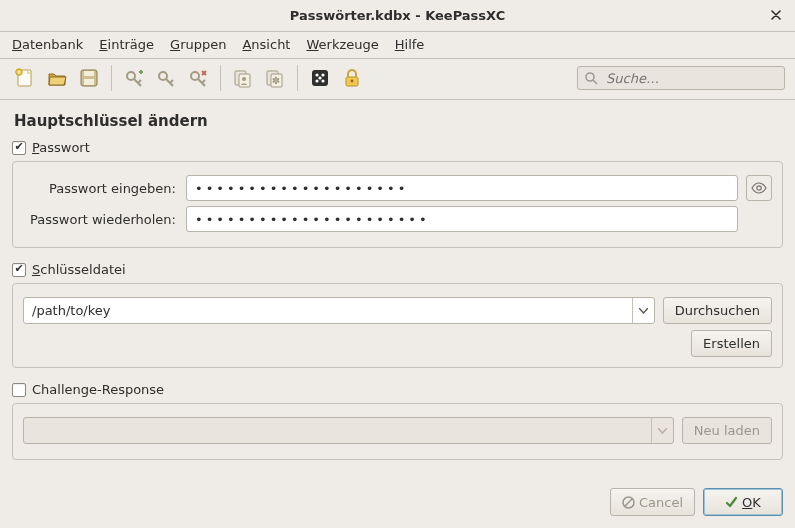 This screenshot has width=795, height=528. I want to click on menu-view: Ansichtdocument.currentScript.previousEl…, so click(266, 44).